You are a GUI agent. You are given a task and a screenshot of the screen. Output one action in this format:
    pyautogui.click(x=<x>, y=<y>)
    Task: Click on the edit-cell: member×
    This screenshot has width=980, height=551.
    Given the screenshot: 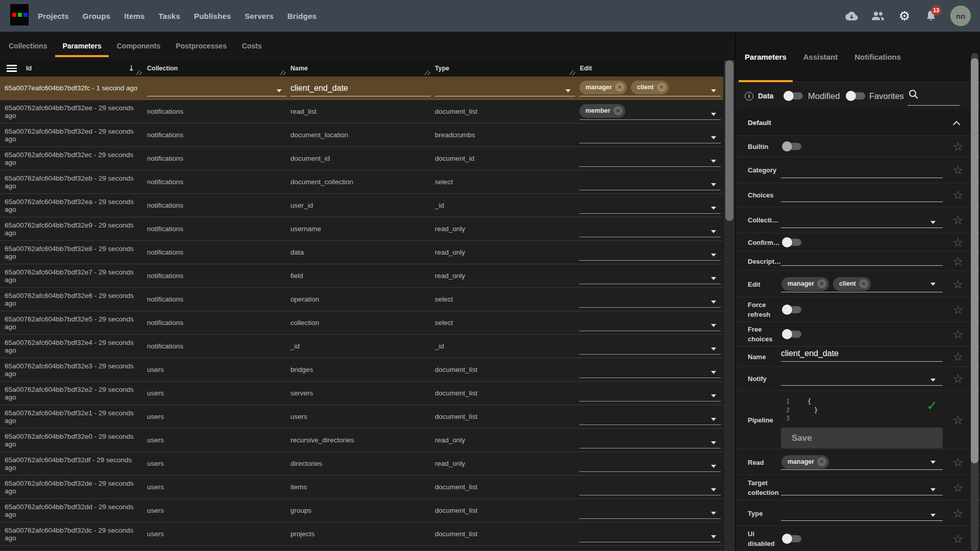 What is the action you would take?
    pyautogui.click(x=650, y=111)
    